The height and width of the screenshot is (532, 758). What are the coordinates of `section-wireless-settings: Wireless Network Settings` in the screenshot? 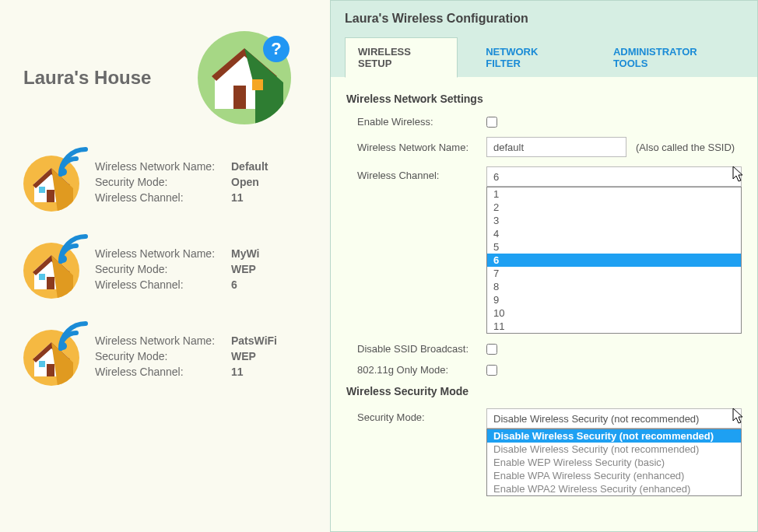 It's located at (544, 99).